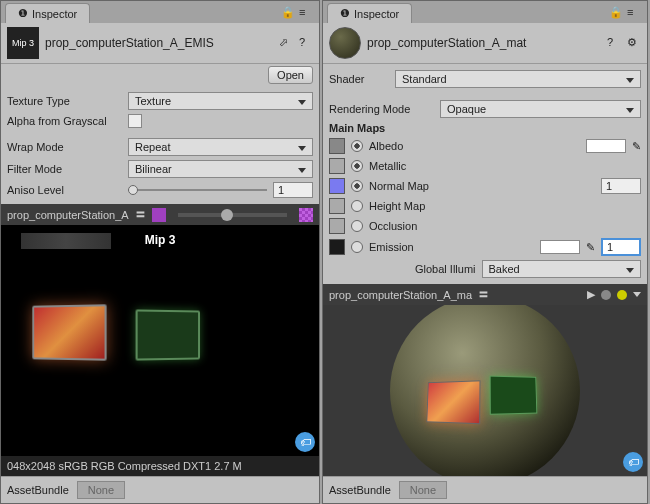 The height and width of the screenshot is (504, 650). I want to click on alpha-grayscale-checkbox, so click(135, 121).